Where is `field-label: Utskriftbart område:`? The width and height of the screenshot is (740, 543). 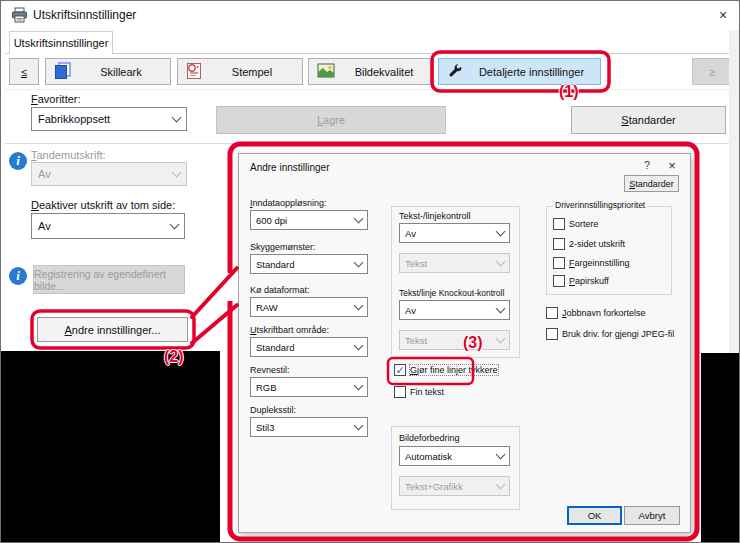 field-label: Utskriftbart område: is located at coordinates (290, 330).